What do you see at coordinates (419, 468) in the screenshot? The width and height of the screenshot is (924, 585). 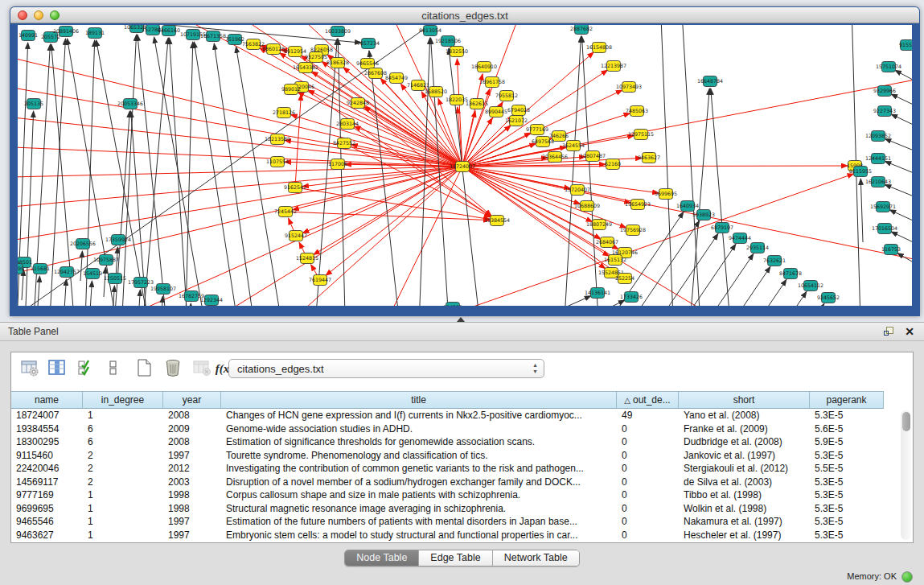 I see `table-cell: Investigating the contribution of common…` at bounding box center [419, 468].